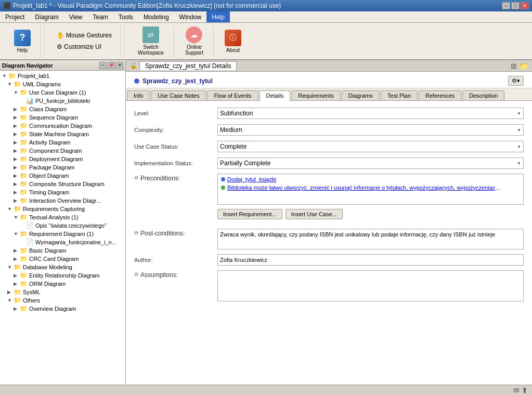 The image size is (532, 395). What do you see at coordinates (136, 274) in the screenshot?
I see `assumptions-collapse-icon: ⊖` at bounding box center [136, 274].